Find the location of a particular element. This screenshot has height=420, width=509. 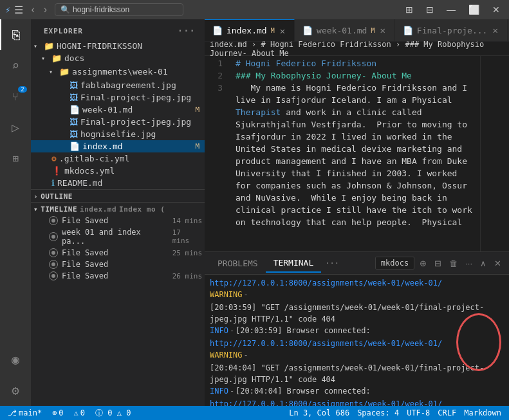

outline-chevron: › is located at coordinates (36, 197).